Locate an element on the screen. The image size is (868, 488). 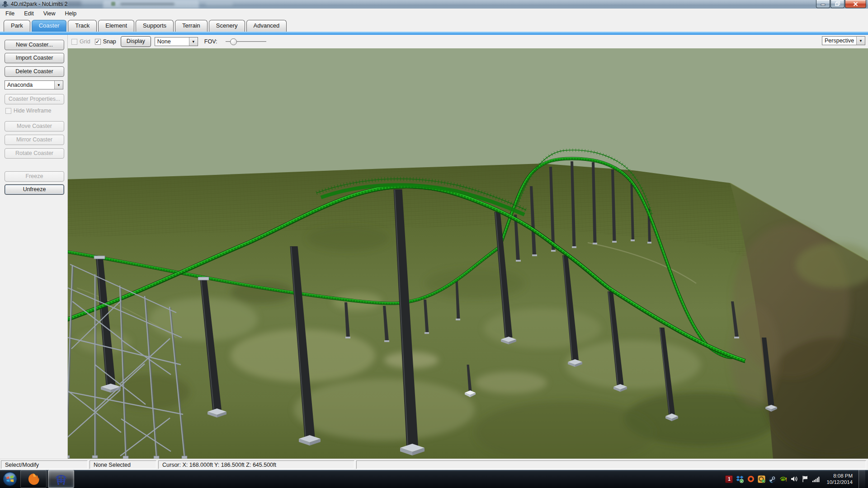
fov-slider is located at coordinates (246, 42).